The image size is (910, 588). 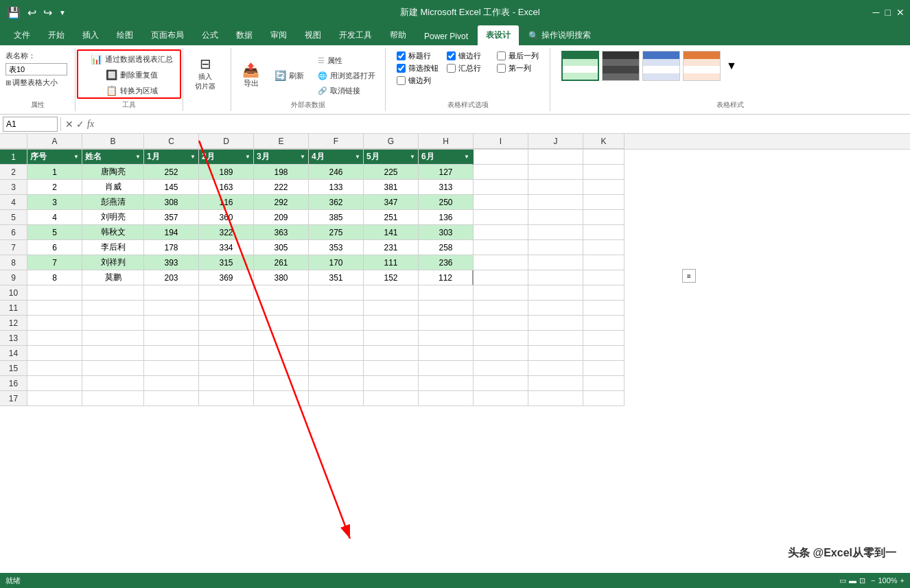 I want to click on cell-h6: 303, so click(x=446, y=233).